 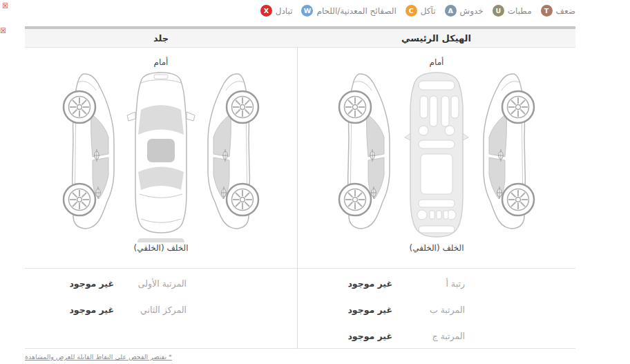 I want to click on dents-badge-icon: U, so click(x=499, y=11).